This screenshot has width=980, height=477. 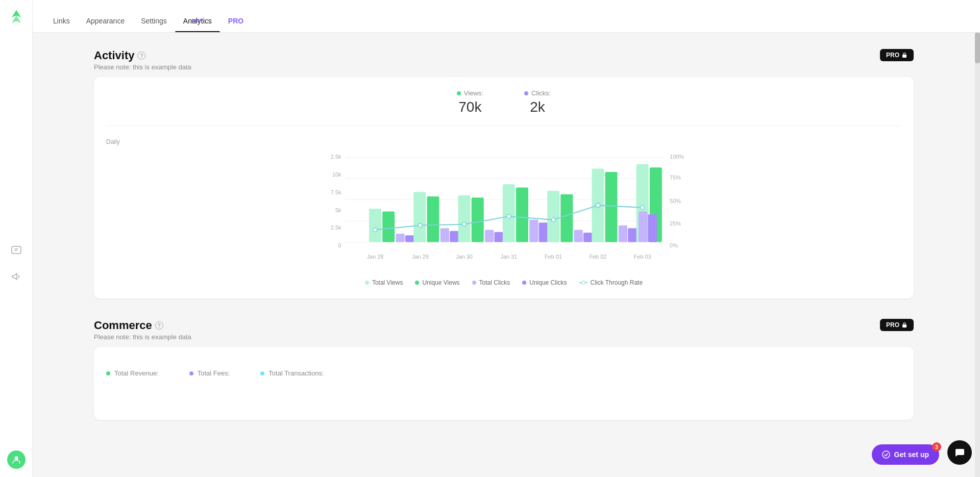 What do you see at coordinates (16, 277) in the screenshot?
I see `megaphone-icon` at bounding box center [16, 277].